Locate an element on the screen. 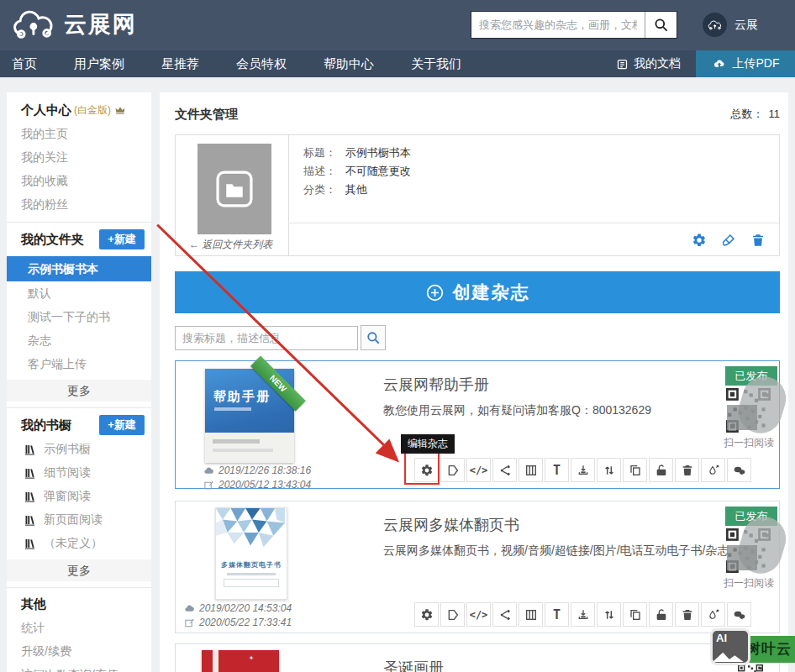 This screenshot has width=795, height=672. nav-item-about: 关于我们 is located at coordinates (436, 64).